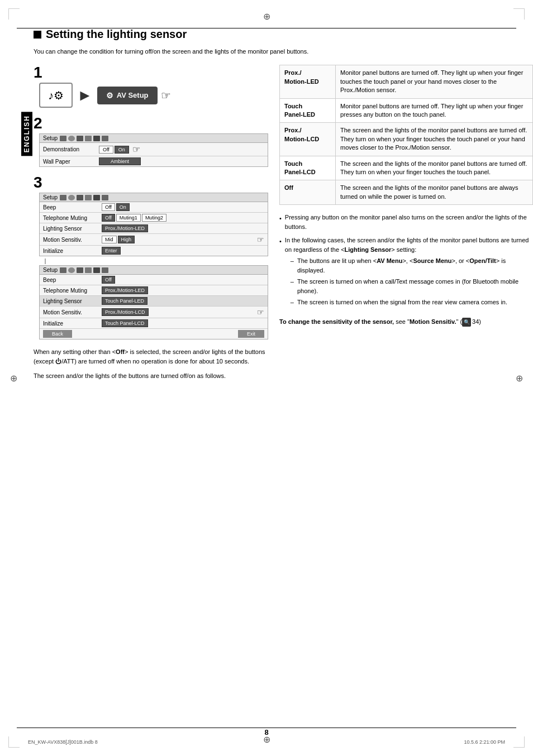 The image size is (533, 756). Describe the element at coordinates (37, 35) in the screenshot. I see `section-icon` at that location.